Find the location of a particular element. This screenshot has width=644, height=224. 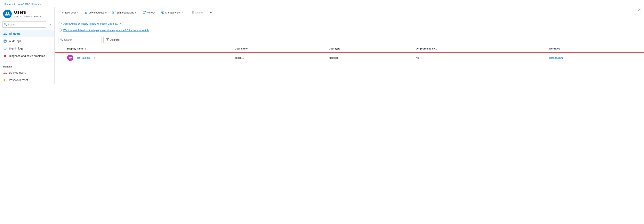

download-users-label: Download users is located at coordinates (98, 13).